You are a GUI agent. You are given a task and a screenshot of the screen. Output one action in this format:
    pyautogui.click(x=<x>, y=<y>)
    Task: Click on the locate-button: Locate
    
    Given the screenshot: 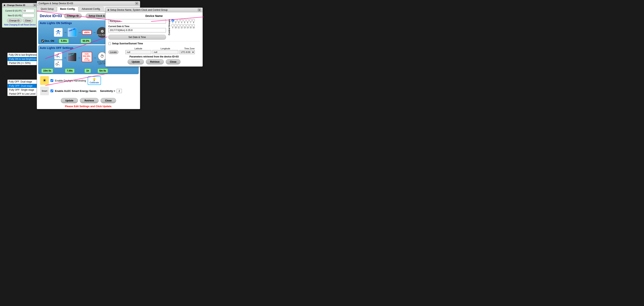 What is the action you would take?
    pyautogui.click(x=114, y=52)
    